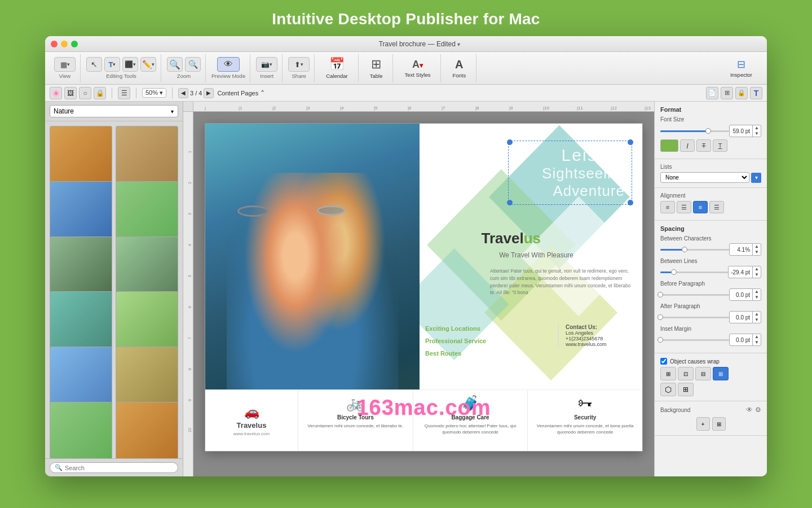 The width and height of the screenshot is (812, 508). What do you see at coordinates (686, 389) in the screenshot?
I see `wrap-extra2-btn: ⊞` at bounding box center [686, 389].